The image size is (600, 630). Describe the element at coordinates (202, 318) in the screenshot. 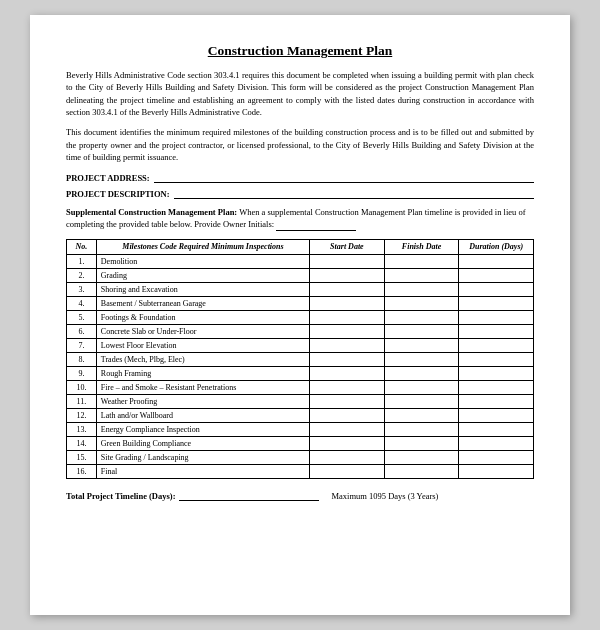

I see `row-milestone: Footings & Foundation` at that location.